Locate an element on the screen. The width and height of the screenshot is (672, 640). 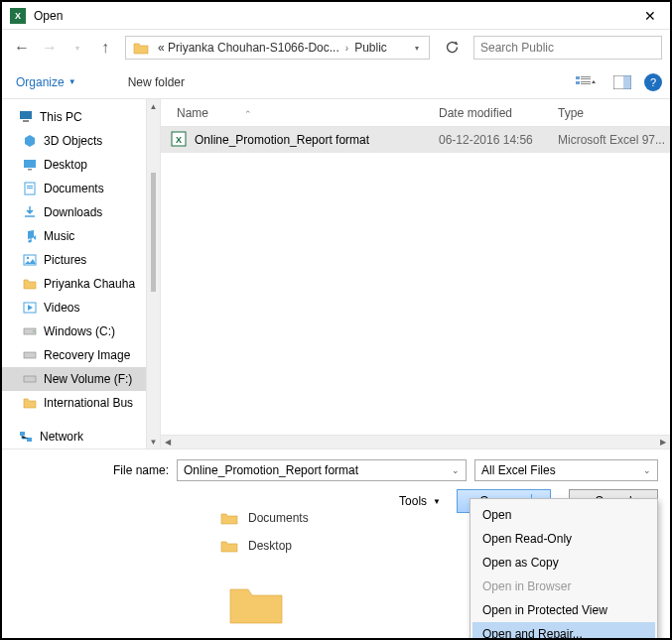
tree-item: 3D Objects is located at coordinates (81, 141).